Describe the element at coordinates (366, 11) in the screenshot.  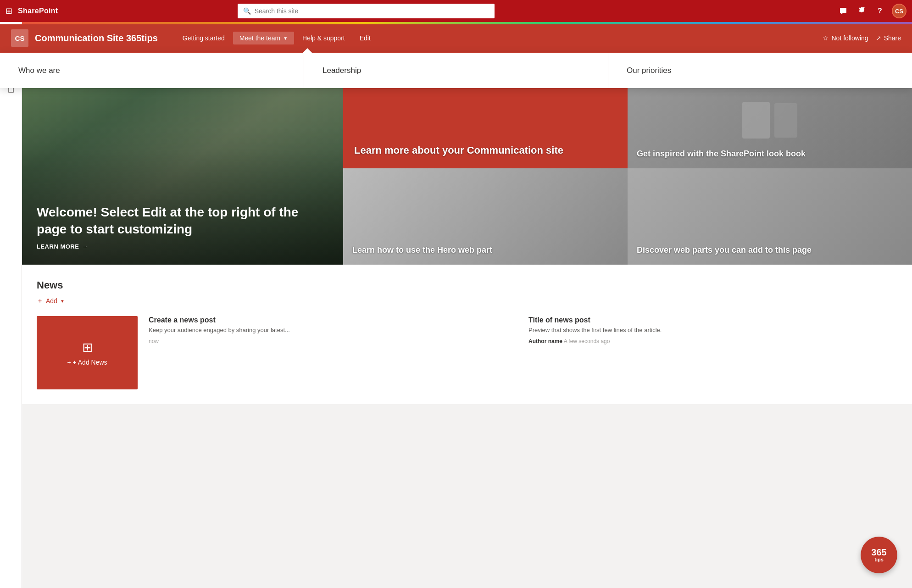
I see `search-box: 🔍` at that location.